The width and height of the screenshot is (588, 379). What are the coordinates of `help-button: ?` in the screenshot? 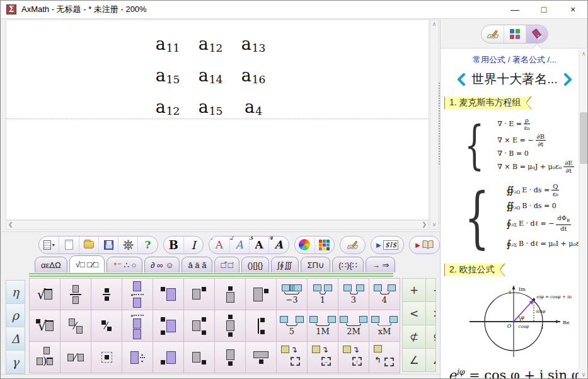 It's located at (147, 245).